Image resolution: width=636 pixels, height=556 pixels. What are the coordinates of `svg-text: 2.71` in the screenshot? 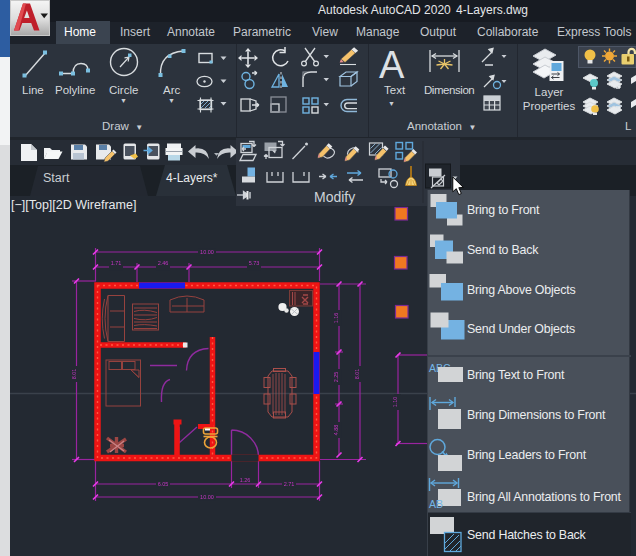 It's located at (290, 484).